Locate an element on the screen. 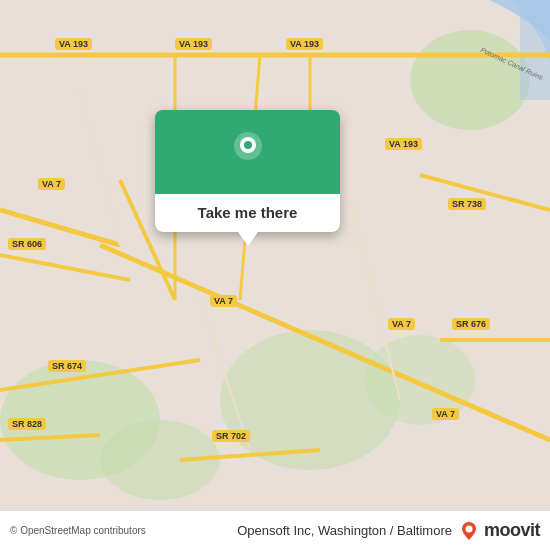 The height and width of the screenshot is (550, 550). bottom-bar-right: Opensoft Inc, Washington / Baltimore moo… is located at coordinates (388, 531).